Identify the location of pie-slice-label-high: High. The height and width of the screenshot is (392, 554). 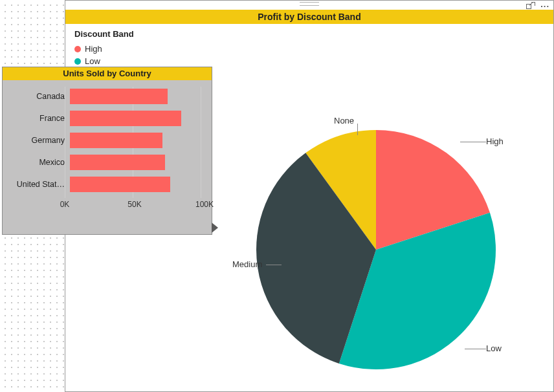
(494, 141).